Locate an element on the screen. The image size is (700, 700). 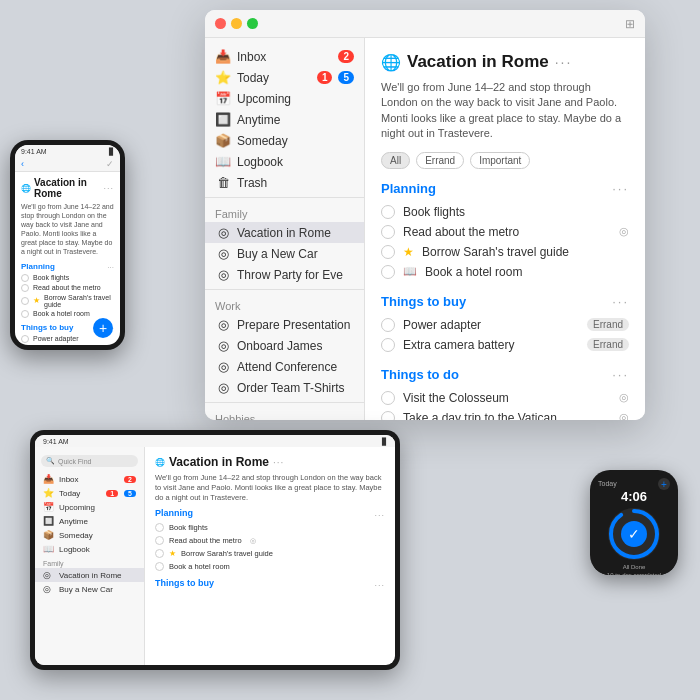
phone-fab: + is located at coordinates (103, 328).